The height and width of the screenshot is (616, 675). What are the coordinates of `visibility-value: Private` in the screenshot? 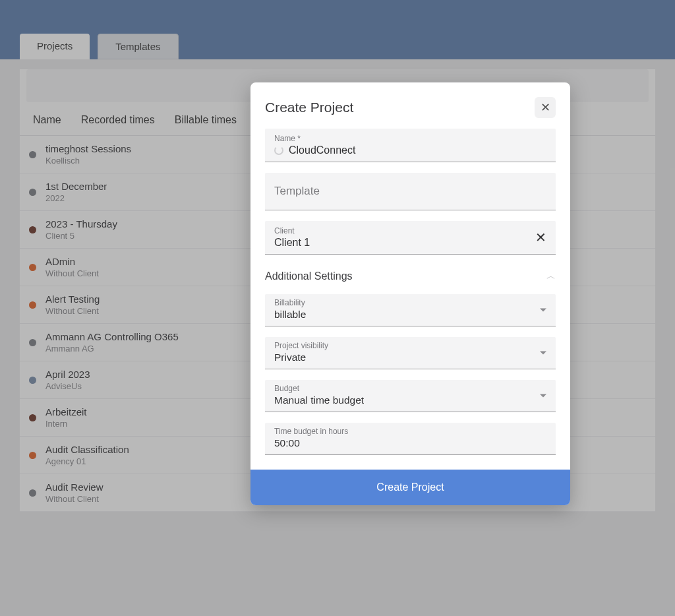 It's located at (410, 357).